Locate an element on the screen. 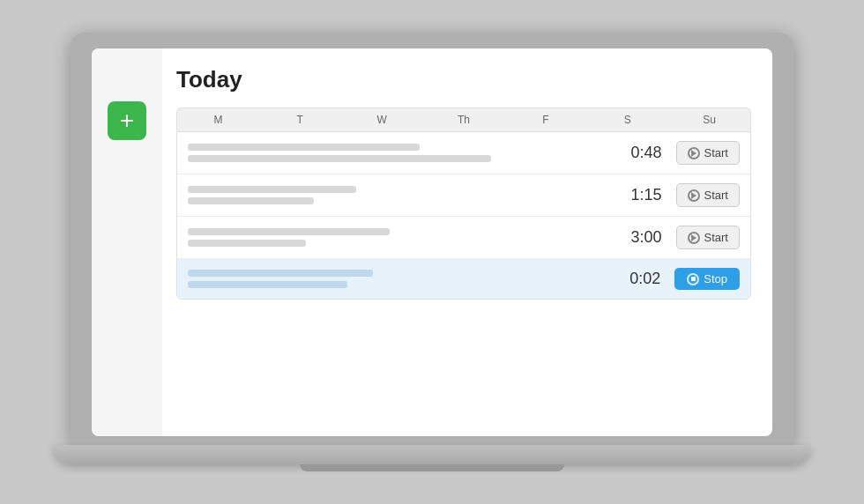 The height and width of the screenshot is (504, 864). table-row: 0:48 Start is located at coordinates (464, 153).